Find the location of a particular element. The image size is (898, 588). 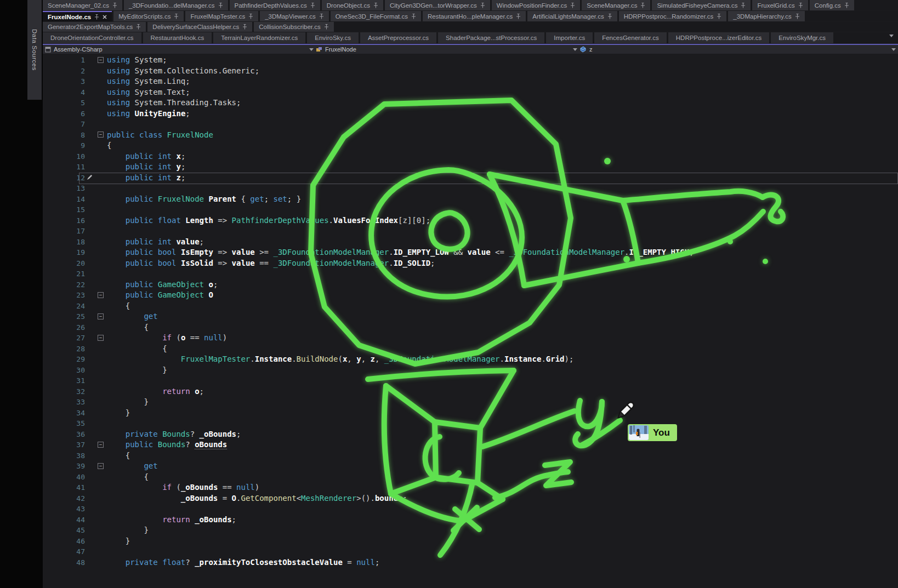

code-line: 9{ is located at coordinates (470, 146).